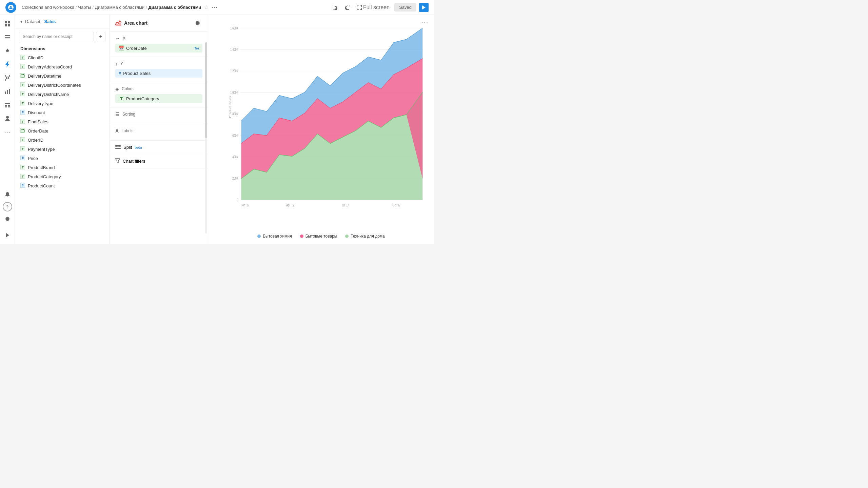 Image resolution: width=868 pixels, height=488 pixels. What do you see at coordinates (62, 159) in the screenshot?
I see `sidebar-item: #Price` at bounding box center [62, 159].